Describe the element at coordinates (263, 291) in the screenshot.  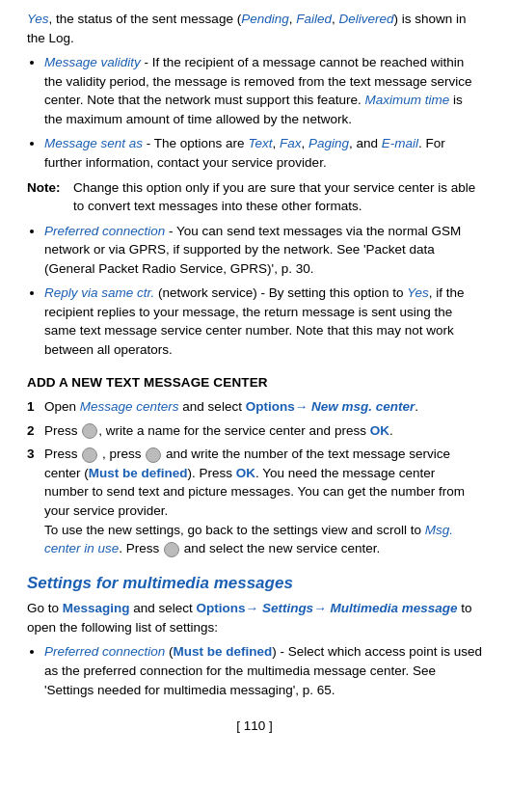
I see `settings-bullet-list-2: Preferred connection - You can send text…` at that location.